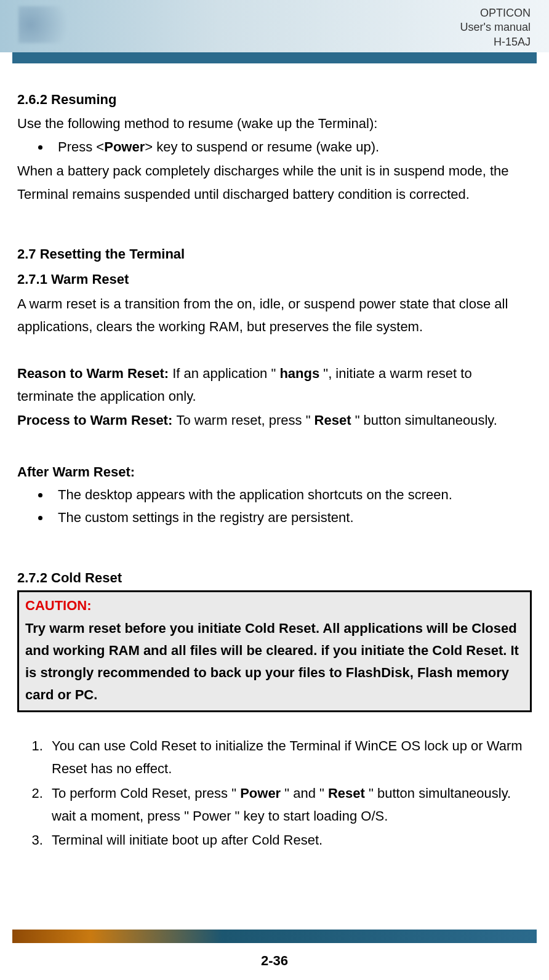 This screenshot has height=980, width=549. Describe the element at coordinates (262, 147) in the screenshot. I see `text: > key to suspend or resume (wake up).` at that location.